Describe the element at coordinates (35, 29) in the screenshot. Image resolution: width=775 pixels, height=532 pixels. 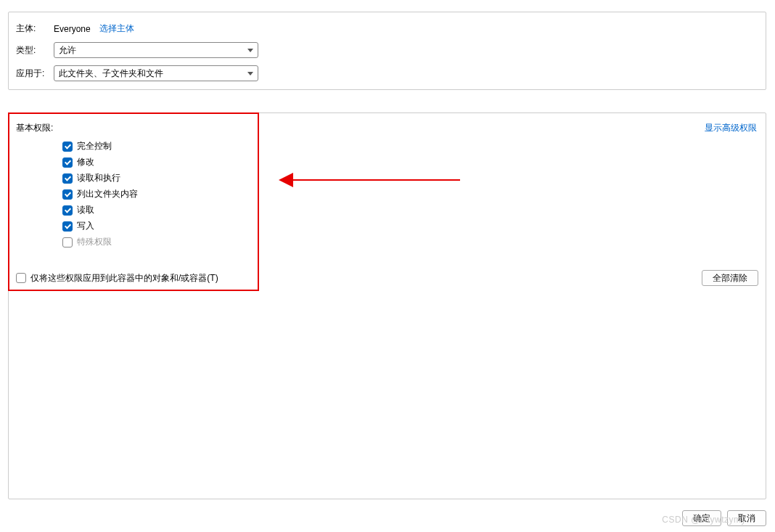
I see `principal-label: 主体:` at that location.